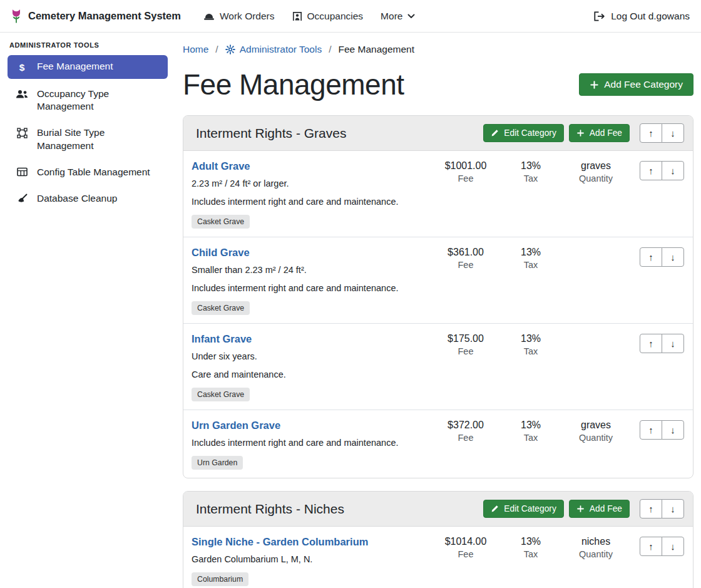 The image size is (701, 588). Describe the element at coordinates (642, 16) in the screenshot. I see `logout-button: Log Out d.gowans` at that location.